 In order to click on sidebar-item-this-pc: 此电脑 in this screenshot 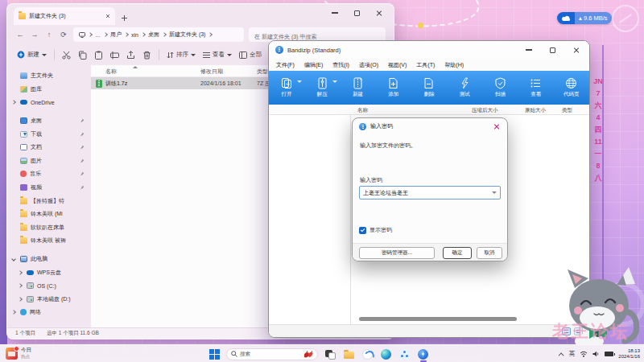, I will do `click(49, 259)`.